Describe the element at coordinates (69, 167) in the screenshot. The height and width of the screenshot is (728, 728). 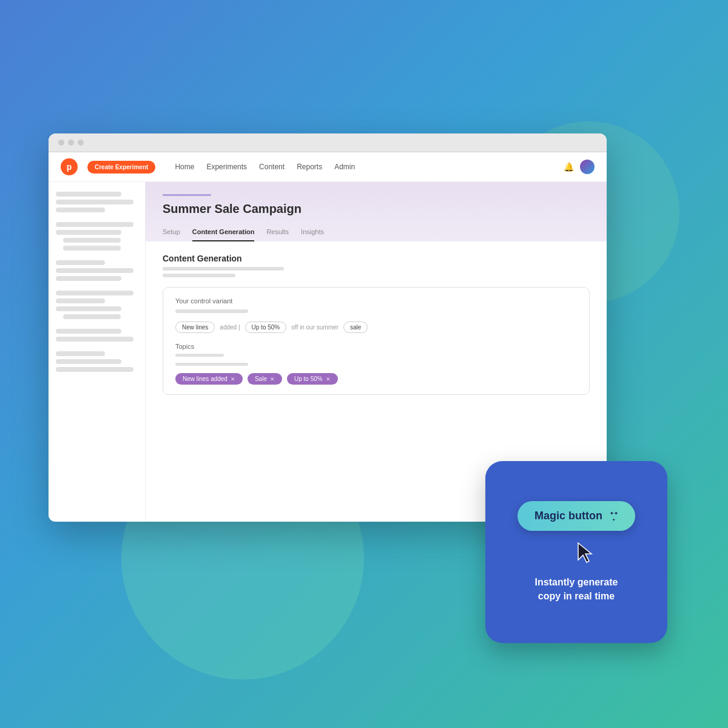
I see `logo: p` at that location.